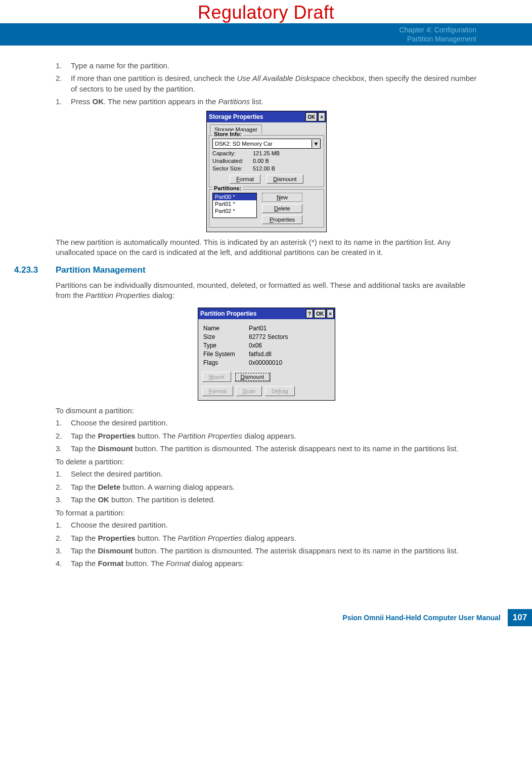 Image resolution: width=532 pixels, height=777 pixels. Describe the element at coordinates (101, 270) in the screenshot. I see `section-title: Partition Management` at that location.